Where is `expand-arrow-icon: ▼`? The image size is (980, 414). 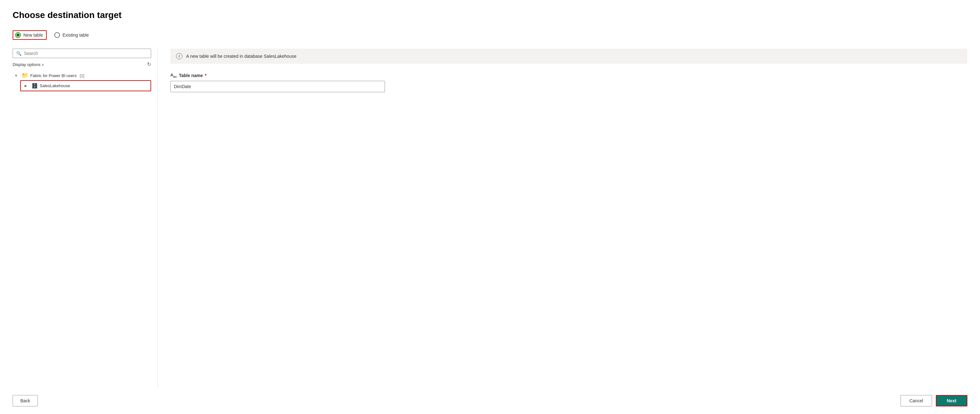 expand-arrow-icon: ▼ is located at coordinates (17, 75).